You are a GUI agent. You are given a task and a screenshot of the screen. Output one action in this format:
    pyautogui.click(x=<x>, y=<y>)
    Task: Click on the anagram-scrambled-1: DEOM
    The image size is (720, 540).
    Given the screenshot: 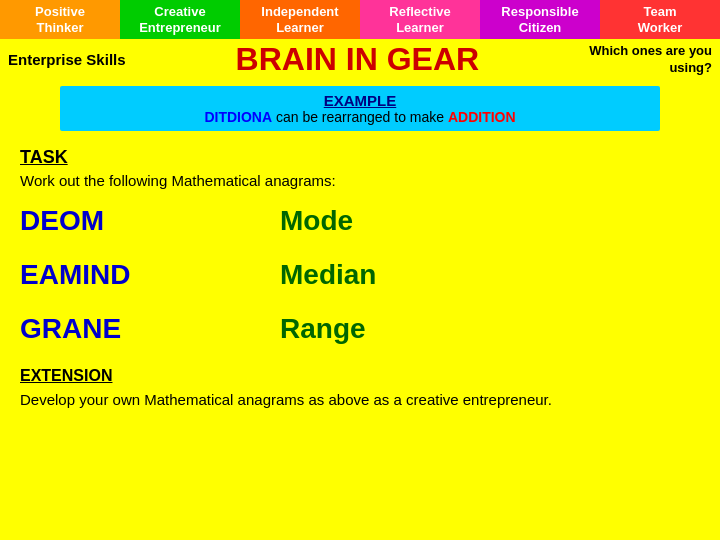 What is the action you would take?
    pyautogui.click(x=150, y=221)
    